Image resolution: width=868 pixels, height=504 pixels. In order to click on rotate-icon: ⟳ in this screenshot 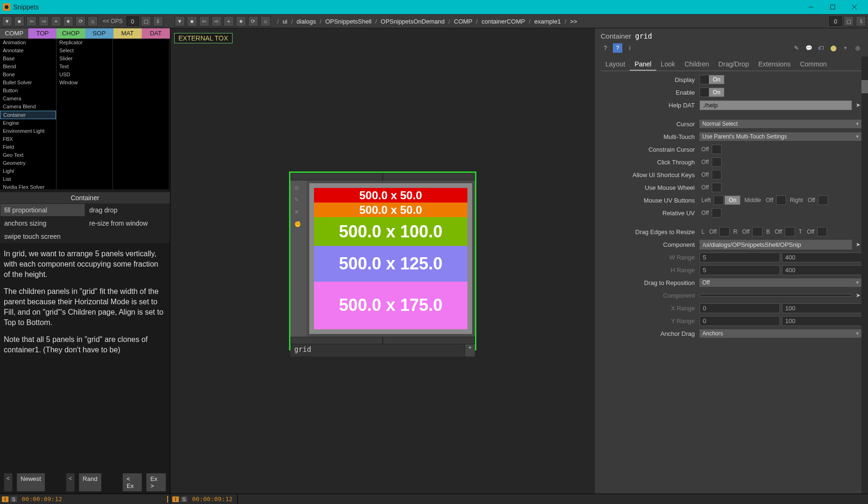, I will do `click(80, 21)`.